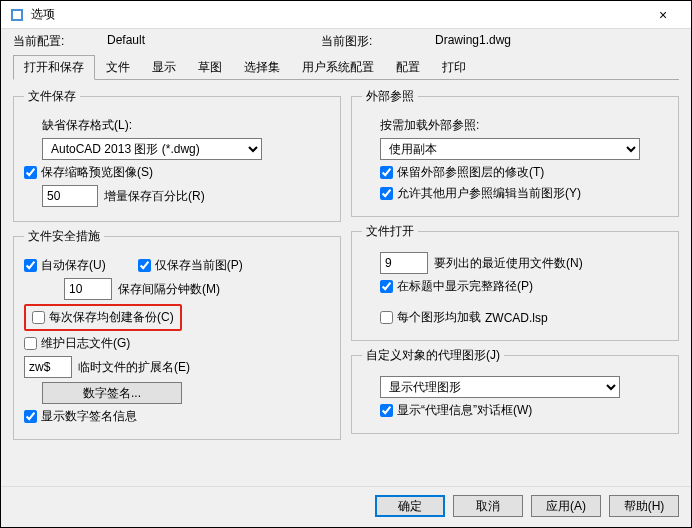  What do you see at coordinates (488, 506) in the screenshot?
I see `cancel-button: 取消` at bounding box center [488, 506].